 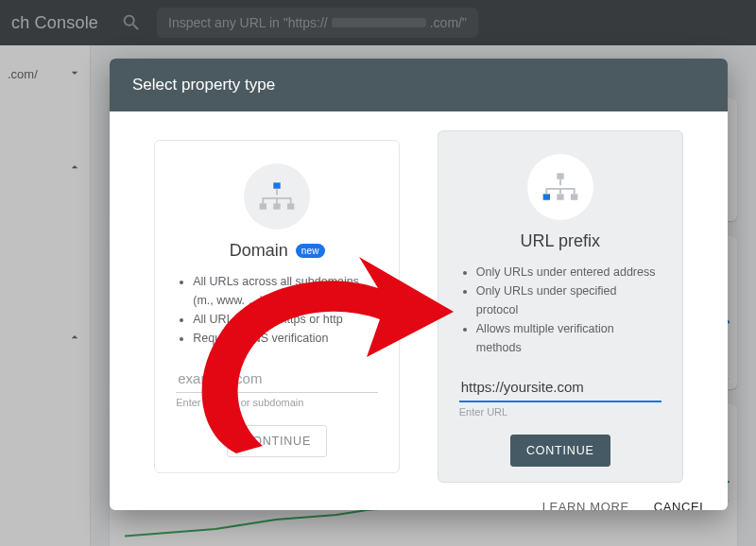 What do you see at coordinates (569, 272) in the screenshot?
I see `bullet: Only URLs under entered address` at bounding box center [569, 272].